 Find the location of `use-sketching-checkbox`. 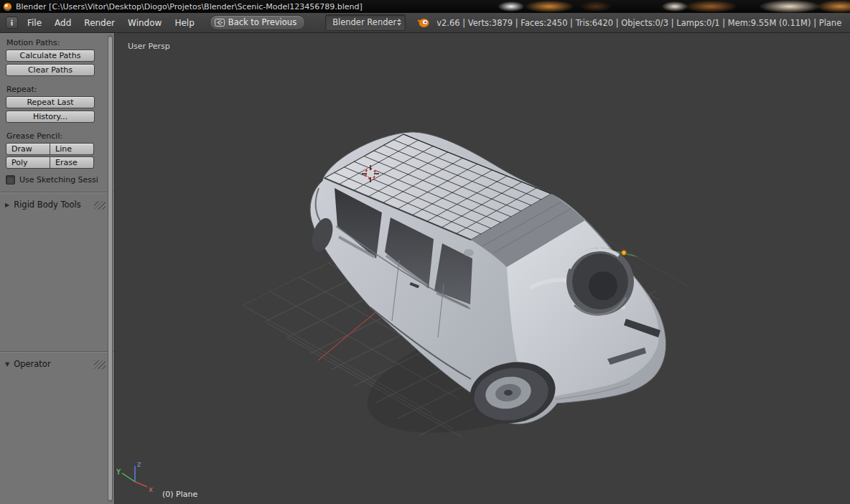

use-sketching-checkbox is located at coordinates (10, 179).